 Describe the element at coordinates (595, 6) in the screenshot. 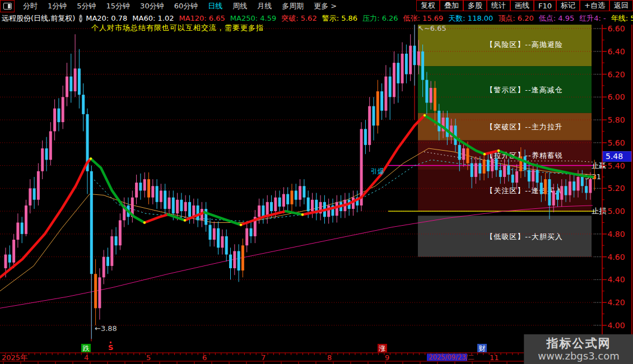

I see `button-+自选: +自选` at that location.